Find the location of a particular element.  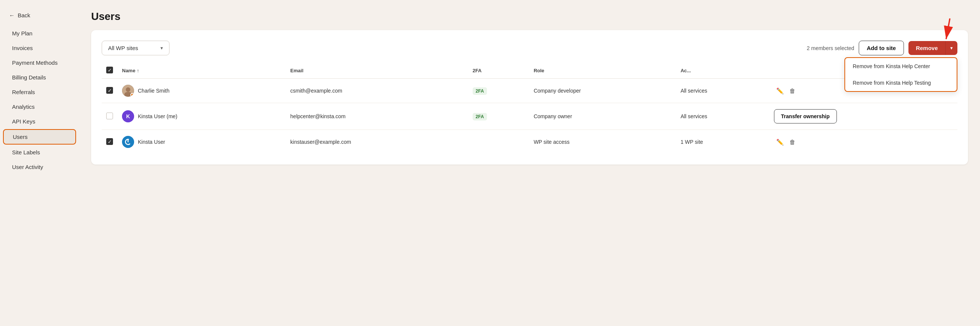

row2-checkbox is located at coordinates (110, 116).